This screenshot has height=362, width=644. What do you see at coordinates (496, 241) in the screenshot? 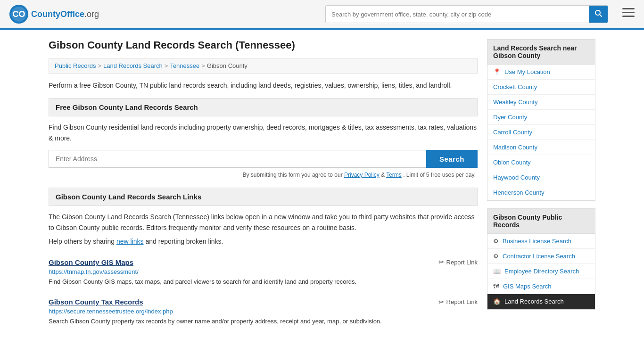
I see `public-record-icon-0: ⚙` at bounding box center [496, 241].